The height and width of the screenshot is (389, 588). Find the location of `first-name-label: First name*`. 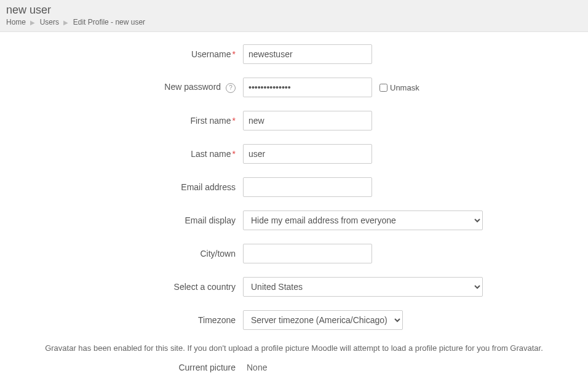

first-name-label: First name* is located at coordinates (122, 121).